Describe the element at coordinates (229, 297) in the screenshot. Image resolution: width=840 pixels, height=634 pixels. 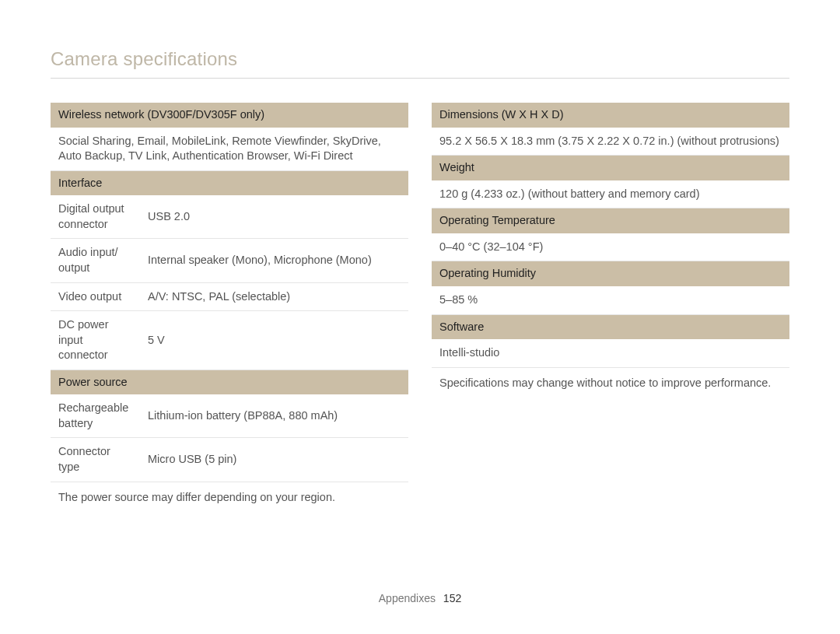
I see `table-row: Video output A/V: NTSC, PAL (selectable)` at that location.